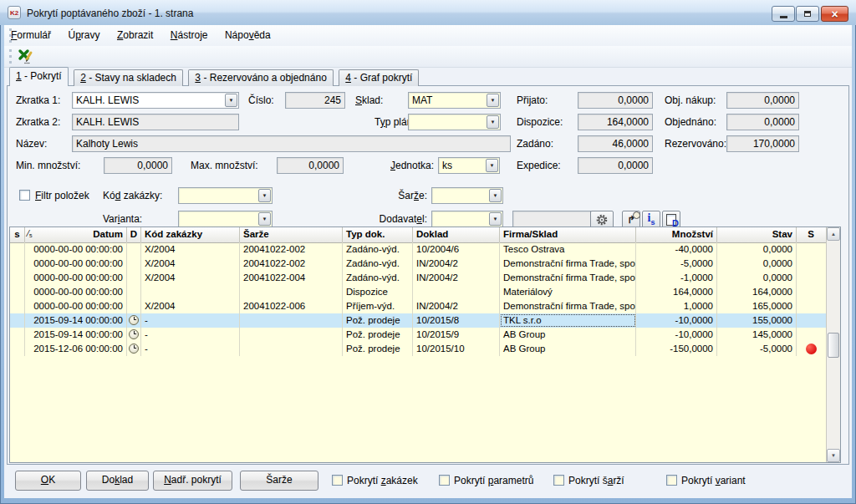 Image resolution: width=856 pixels, height=504 pixels. Describe the element at coordinates (191, 235) in the screenshot. I see `column-header-kod: Kód zakázky` at that location.